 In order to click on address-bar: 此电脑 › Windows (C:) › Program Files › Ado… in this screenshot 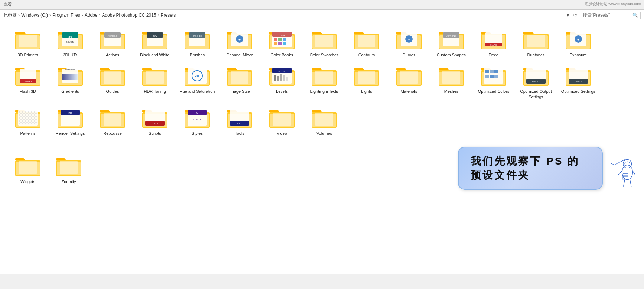, I will do `click(322, 15)`.